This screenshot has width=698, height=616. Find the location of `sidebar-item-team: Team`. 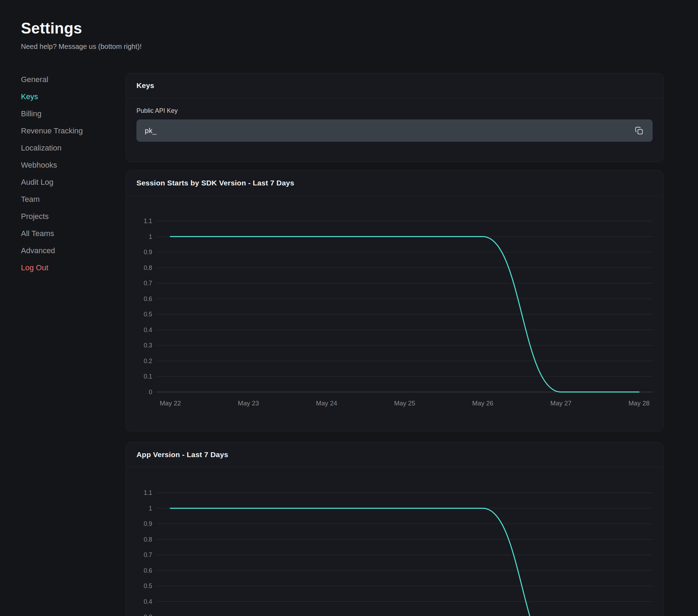

sidebar-item-team: Team is located at coordinates (70, 199).